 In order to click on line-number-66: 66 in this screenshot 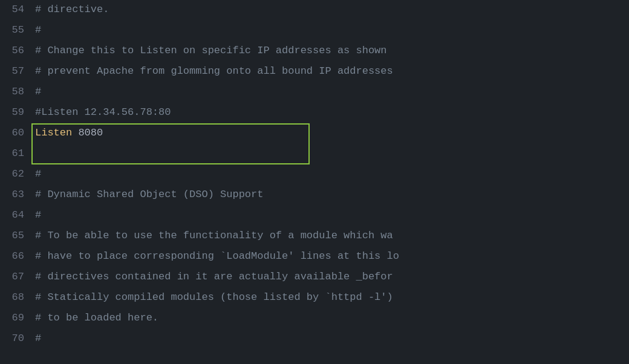, I will do `click(16, 257)`.